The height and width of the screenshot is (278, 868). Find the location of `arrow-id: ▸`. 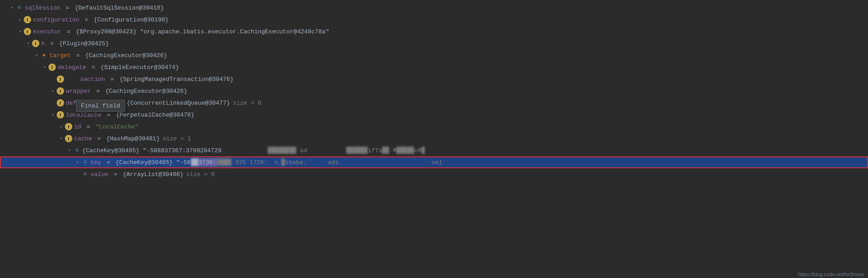

arrow-id: ▸ is located at coordinates (61, 127).